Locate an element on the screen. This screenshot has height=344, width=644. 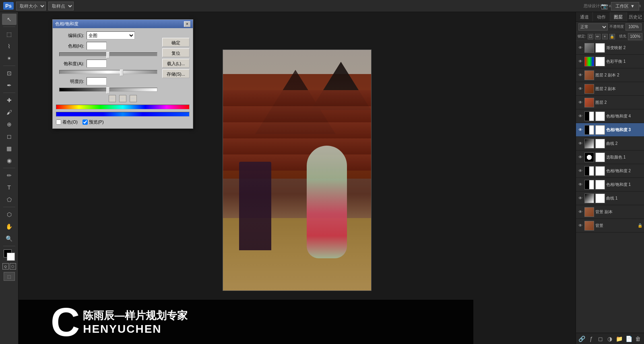
layer-curves-1: 👁 曲线 1 is located at coordinates (610, 198).